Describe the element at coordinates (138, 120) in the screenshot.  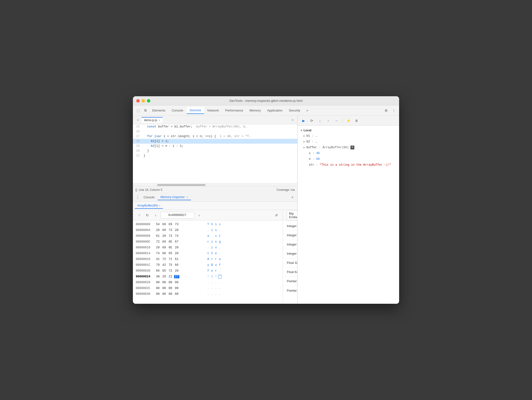
I see `file-nav-btn: ▷` at that location.